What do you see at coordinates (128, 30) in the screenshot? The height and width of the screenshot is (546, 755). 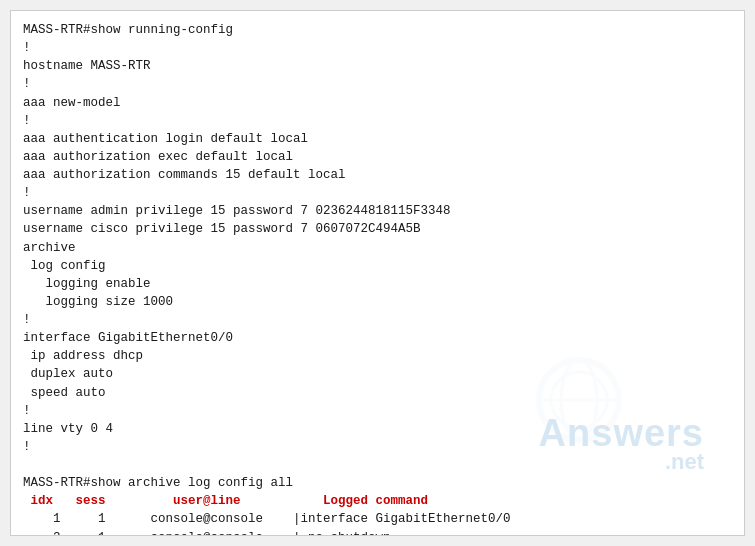 I see `terminal-line: MASS-RTR#show running-config` at bounding box center [128, 30].